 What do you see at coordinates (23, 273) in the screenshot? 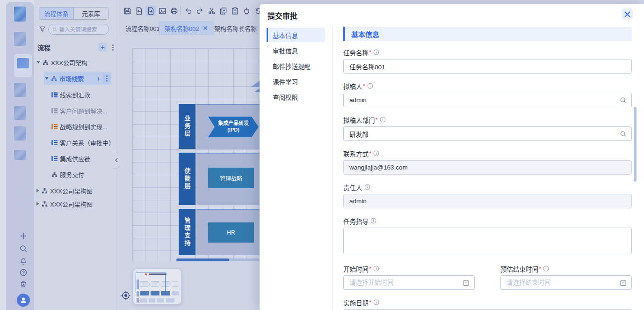
I see `help-icon` at bounding box center [23, 273].